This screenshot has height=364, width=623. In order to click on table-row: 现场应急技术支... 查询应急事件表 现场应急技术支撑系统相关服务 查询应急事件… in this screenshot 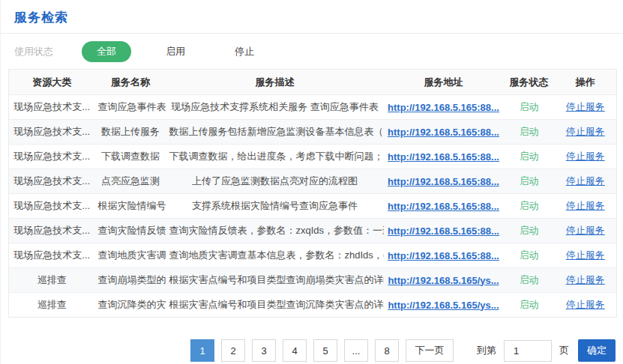, I will do `click(313, 108)`.